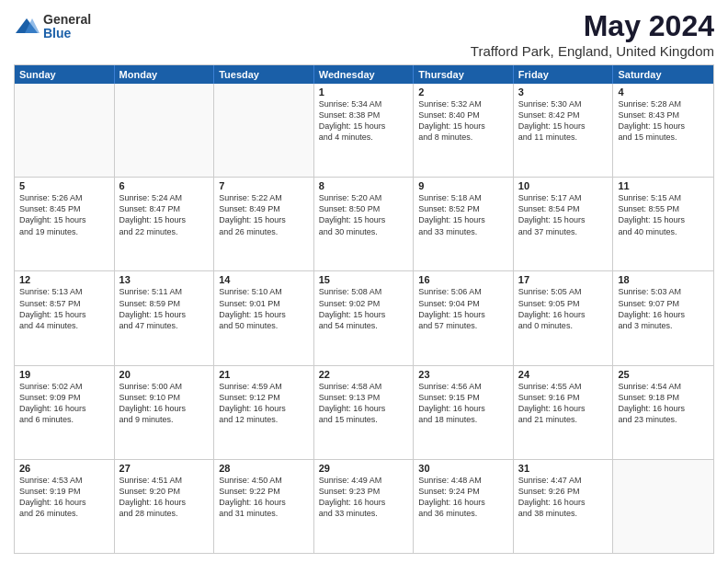  What do you see at coordinates (463, 92) in the screenshot?
I see `day-number: 2` at bounding box center [463, 92].